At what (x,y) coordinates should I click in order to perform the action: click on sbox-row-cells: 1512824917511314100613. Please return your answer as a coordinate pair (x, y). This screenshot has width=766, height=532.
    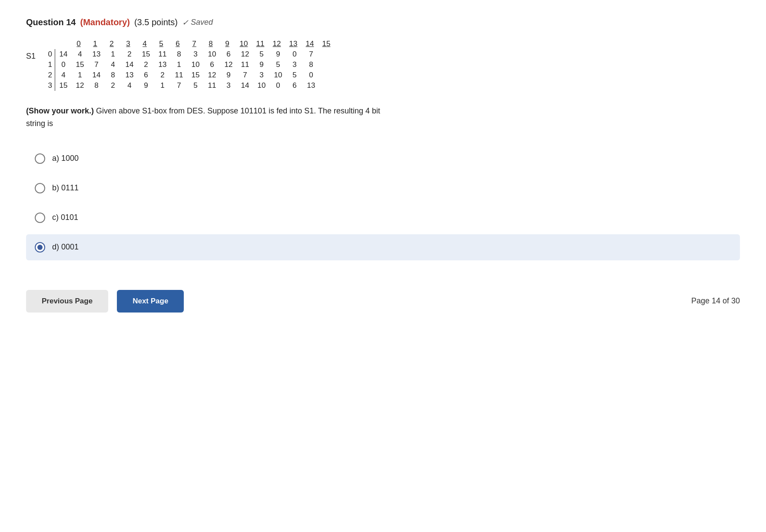
    Looking at the image, I should click on (187, 86).